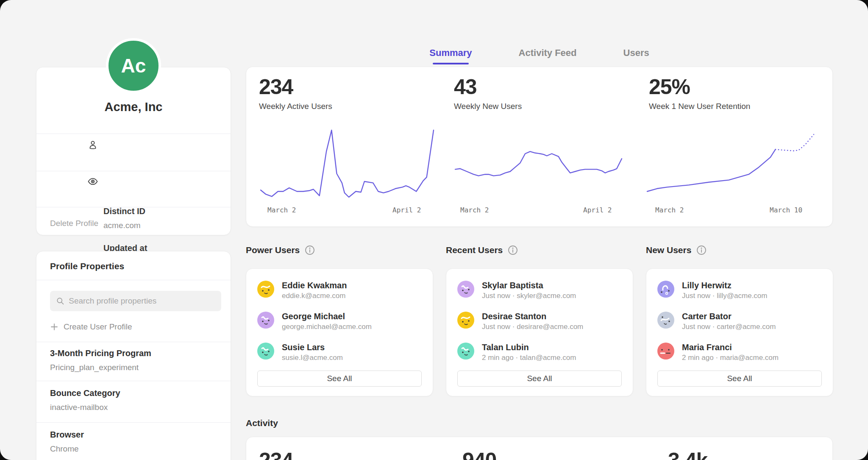  What do you see at coordinates (729, 327) in the screenshot?
I see `user-meta: Just now · carter@acme.com` at bounding box center [729, 327].